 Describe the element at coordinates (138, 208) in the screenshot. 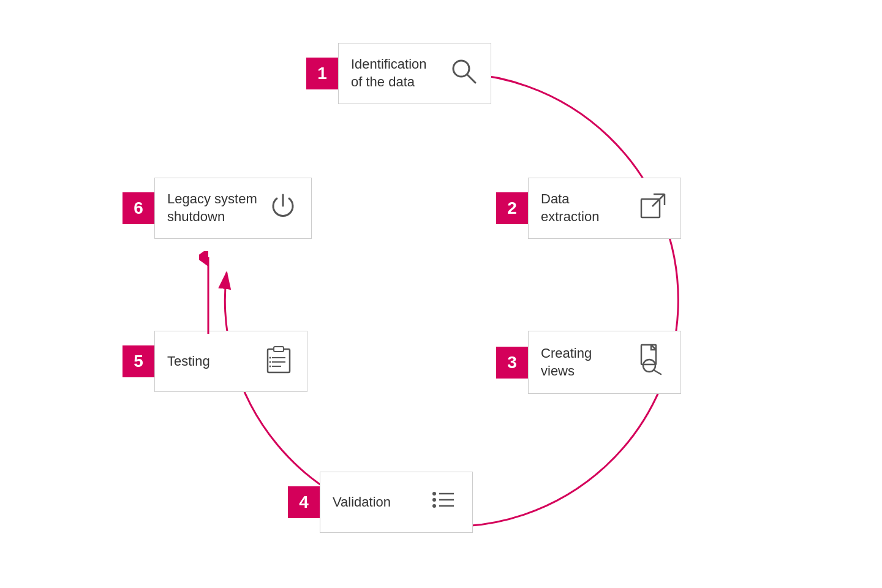

I see `step-6-number: 6` at that location.